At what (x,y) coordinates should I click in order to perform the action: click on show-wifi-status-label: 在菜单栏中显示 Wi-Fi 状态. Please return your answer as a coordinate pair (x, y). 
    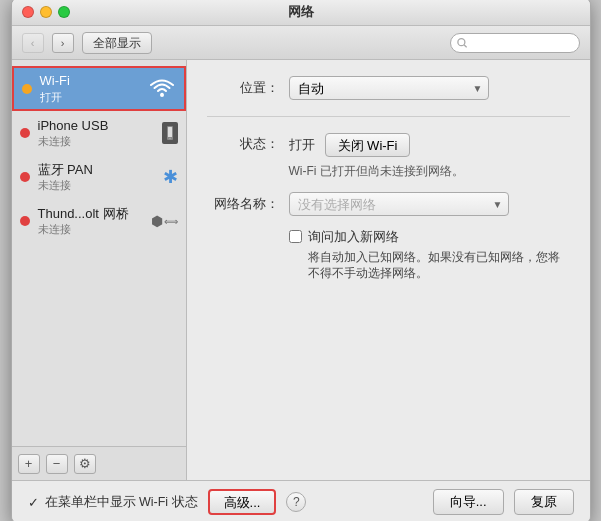
    Looking at the image, I should click on (122, 502).